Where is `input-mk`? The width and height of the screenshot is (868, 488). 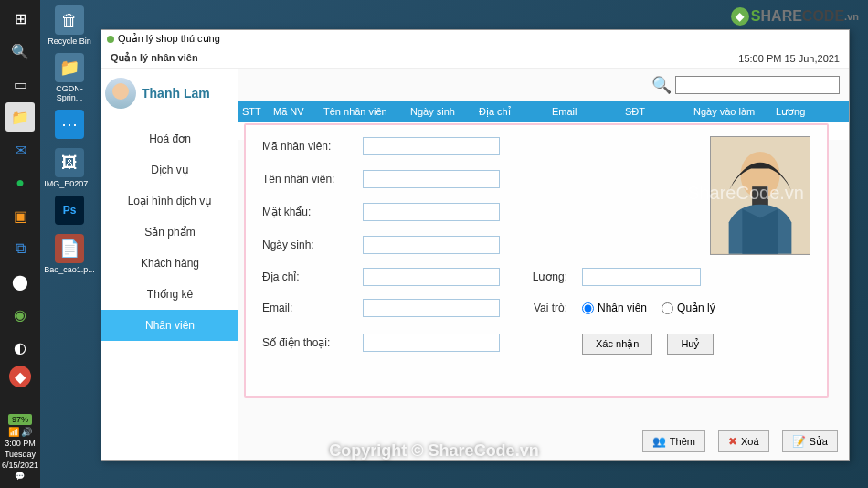
input-mk is located at coordinates (431, 212).